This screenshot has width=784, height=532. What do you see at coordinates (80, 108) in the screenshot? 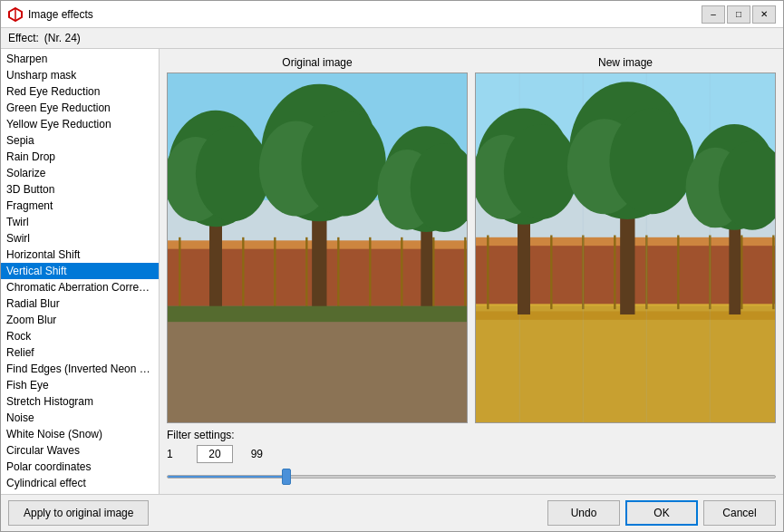
I see `sidebar-item-green-eye-reduction: Green Eye Reduction` at bounding box center [80, 108].